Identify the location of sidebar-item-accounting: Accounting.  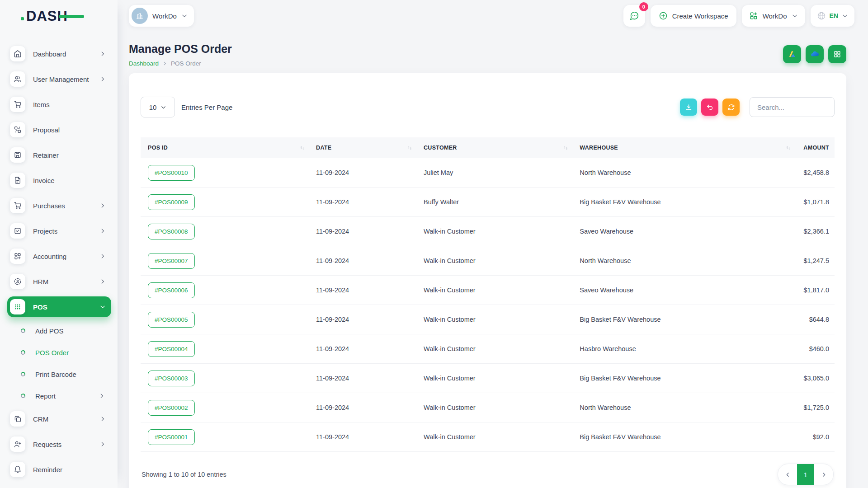
(59, 256).